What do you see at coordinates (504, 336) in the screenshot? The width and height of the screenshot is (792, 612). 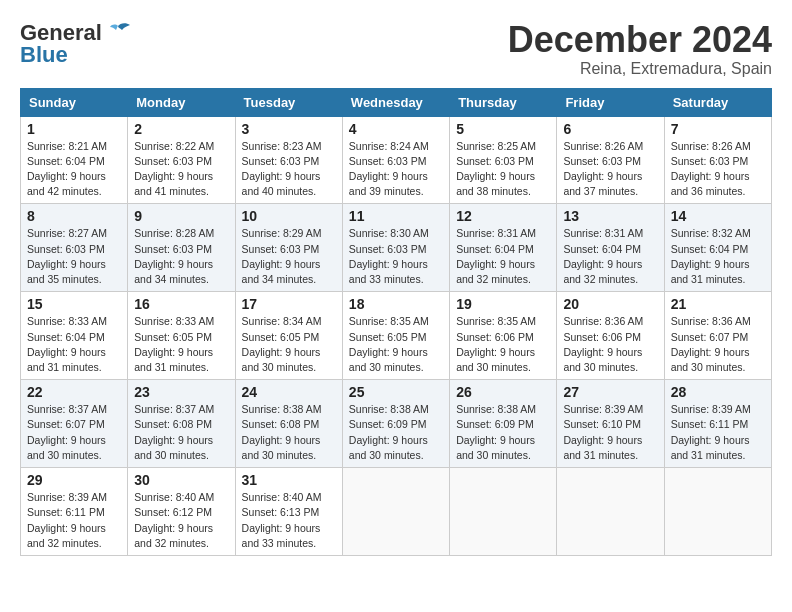 I see `table-row: 19Sunrise: 8:35 AM Sunset: 6:06 PM Dayli…` at bounding box center [504, 336].